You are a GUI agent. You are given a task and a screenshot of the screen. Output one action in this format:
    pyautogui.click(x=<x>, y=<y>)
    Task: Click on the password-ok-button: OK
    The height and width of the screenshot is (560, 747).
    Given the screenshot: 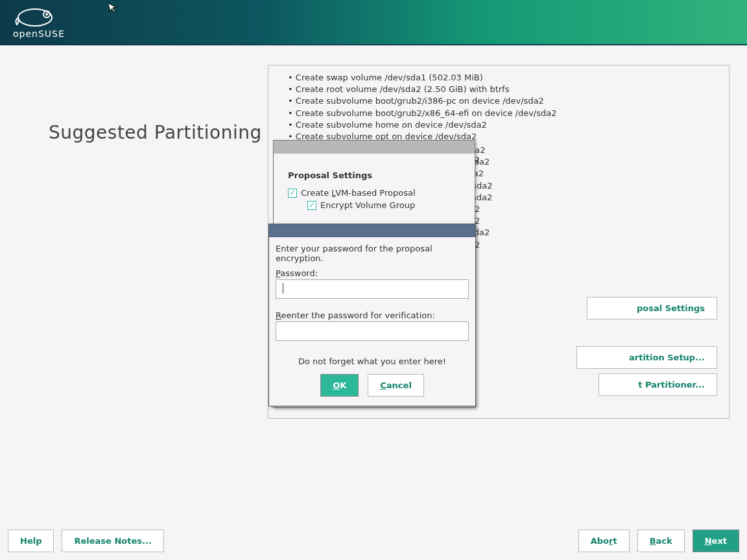 What is the action you would take?
    pyautogui.click(x=340, y=385)
    